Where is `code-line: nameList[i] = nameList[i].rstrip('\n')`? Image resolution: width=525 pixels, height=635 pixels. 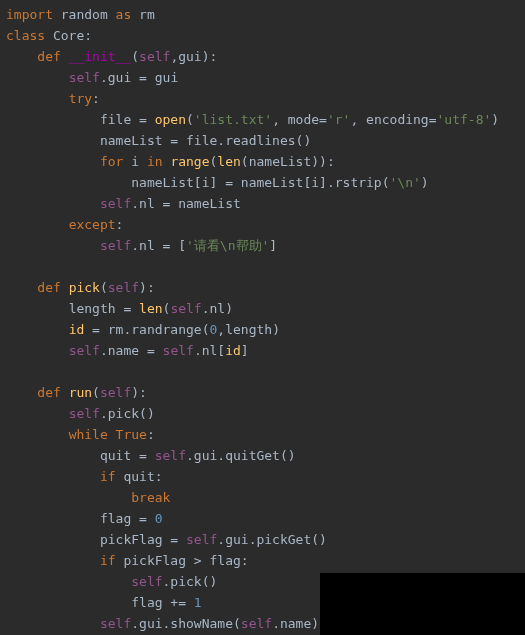
code-line: nameList[i] = nameList[i].rstrip('\n') is located at coordinates (218, 182).